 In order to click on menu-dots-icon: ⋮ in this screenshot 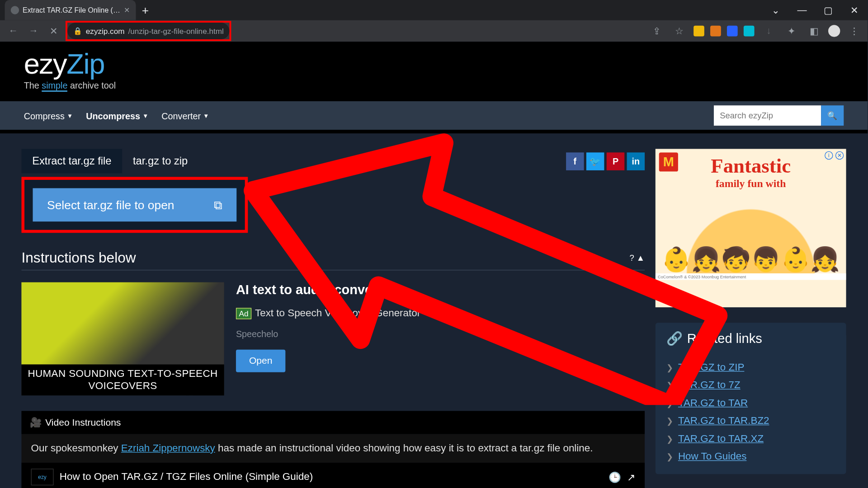, I will do `click(854, 31)`.